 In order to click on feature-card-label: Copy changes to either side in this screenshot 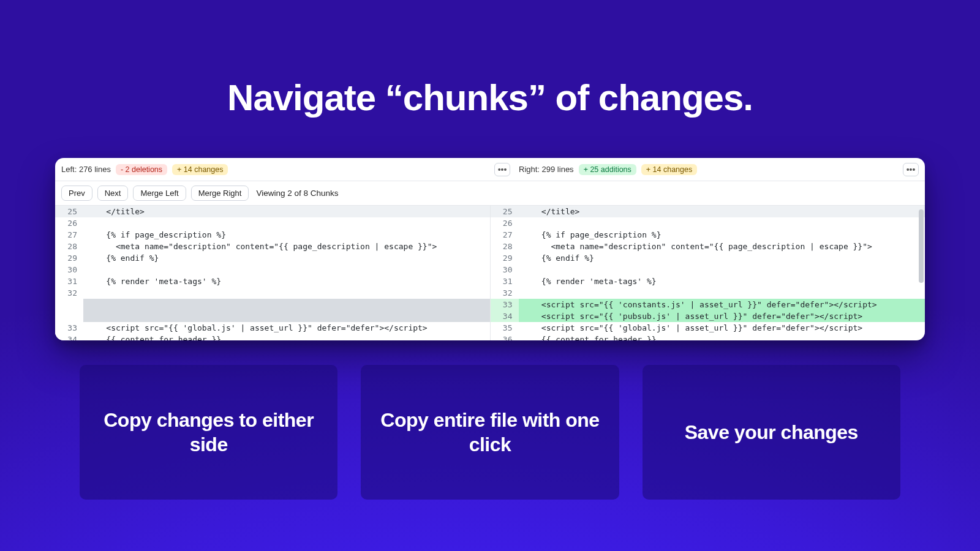, I will do `click(208, 432)`.